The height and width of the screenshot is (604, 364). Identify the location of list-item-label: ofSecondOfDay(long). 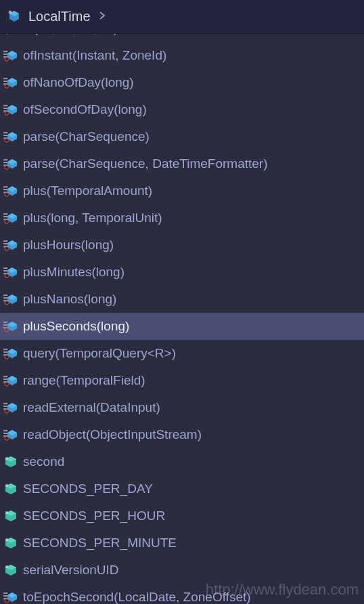
(85, 110).